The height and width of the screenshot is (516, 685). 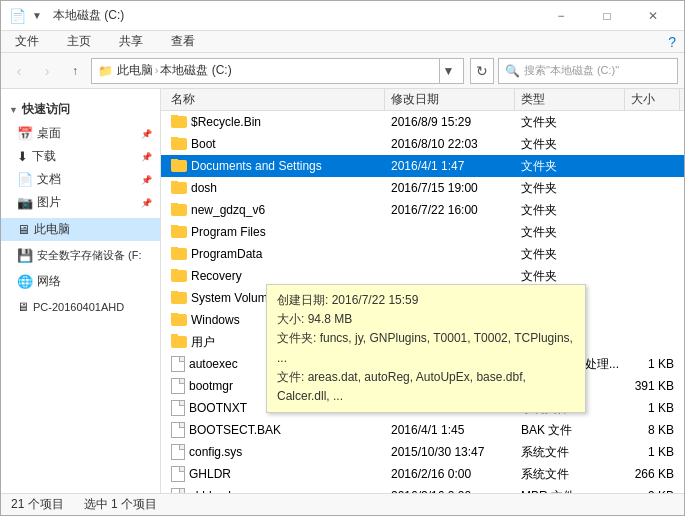 I want to click on table-row: BOOTSECT.BAK2016/4/1 1:45BAK 文件8 KB, so click(x=422, y=430).